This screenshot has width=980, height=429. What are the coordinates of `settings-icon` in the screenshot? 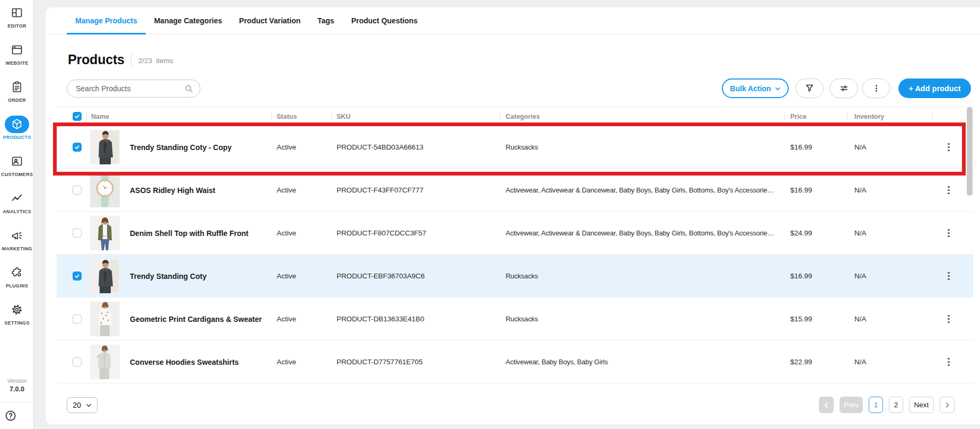 It's located at (17, 310).